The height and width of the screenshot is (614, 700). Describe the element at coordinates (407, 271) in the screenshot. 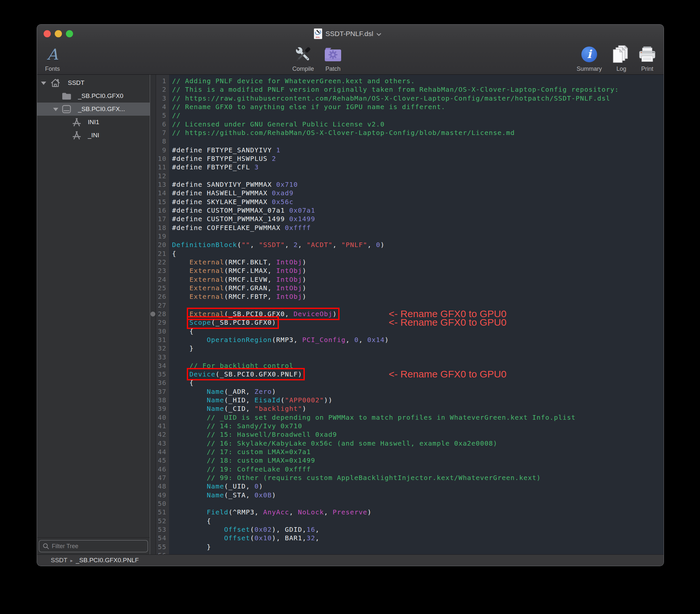

I see `code-line: 23External(RMCF.LMAX, IntObj)` at that location.